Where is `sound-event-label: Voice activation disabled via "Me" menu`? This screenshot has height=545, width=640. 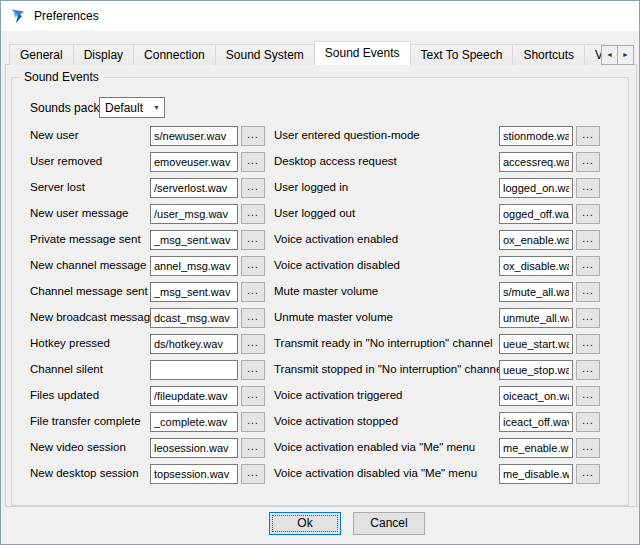
sound-event-label: Voice activation disabled via "Me" menu is located at coordinates (376, 473).